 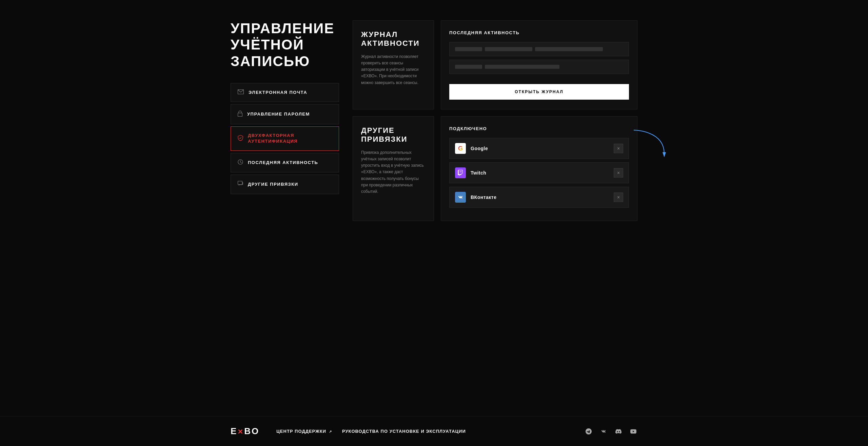 I want to click on service-left-vk: ВКонтакте, so click(x=476, y=197).